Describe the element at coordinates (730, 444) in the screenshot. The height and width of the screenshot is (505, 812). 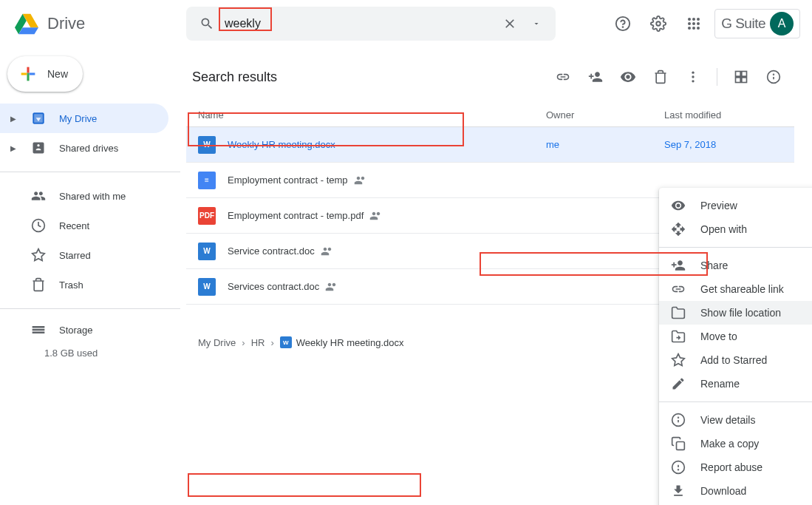
I see `menu-item-label: Make a copy` at that location.